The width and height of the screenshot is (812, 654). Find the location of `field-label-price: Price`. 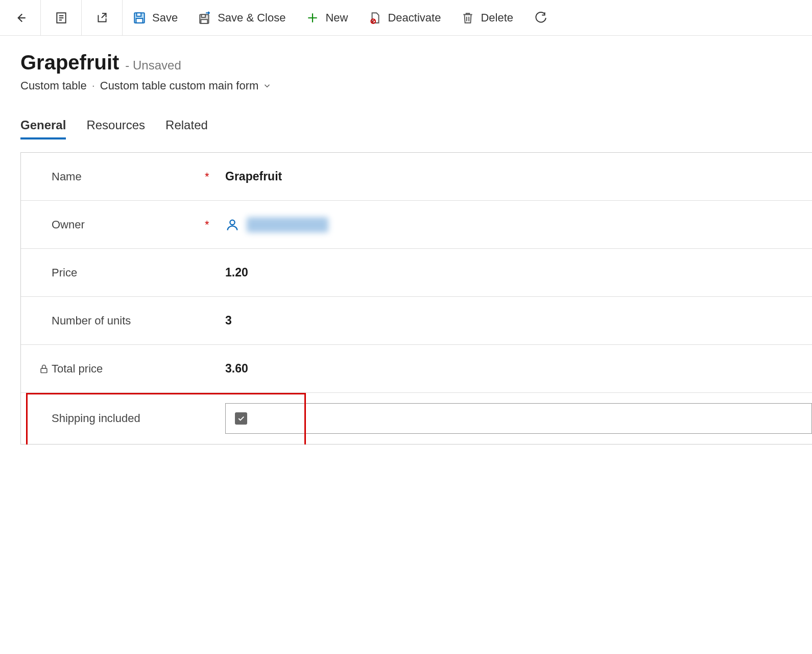

field-label-price: Price is located at coordinates (128, 273).